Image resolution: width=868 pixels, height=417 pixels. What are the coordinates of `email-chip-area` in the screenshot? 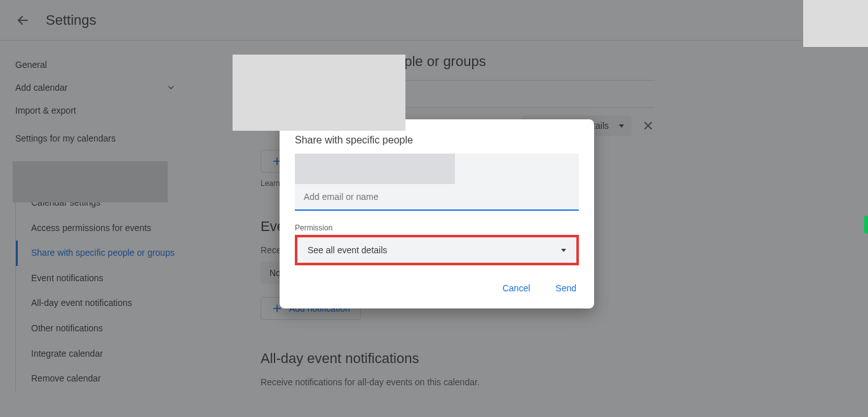 It's located at (437, 182).